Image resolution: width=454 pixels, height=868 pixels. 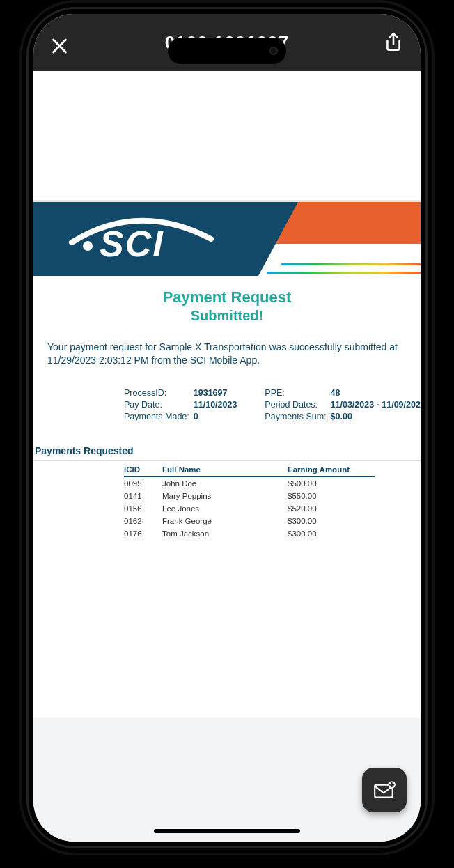 What do you see at coordinates (225, 534) in the screenshot?
I see `cell-name: Tom Jackson` at bounding box center [225, 534].